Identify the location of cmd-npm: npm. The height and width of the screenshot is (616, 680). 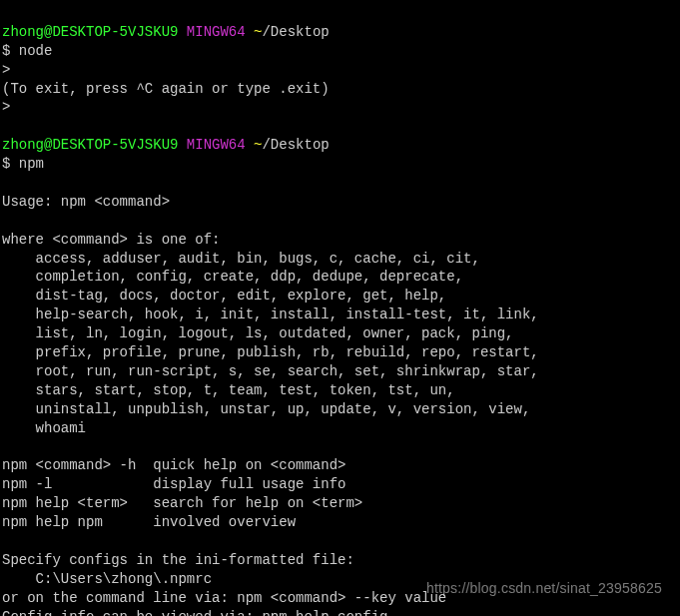
(32, 164).